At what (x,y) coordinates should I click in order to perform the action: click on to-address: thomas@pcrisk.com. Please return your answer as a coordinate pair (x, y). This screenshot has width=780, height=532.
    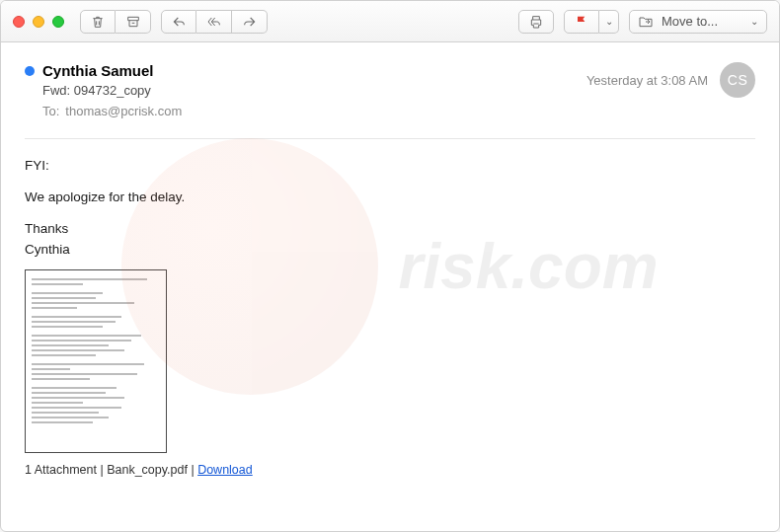
    Looking at the image, I should click on (123, 111).